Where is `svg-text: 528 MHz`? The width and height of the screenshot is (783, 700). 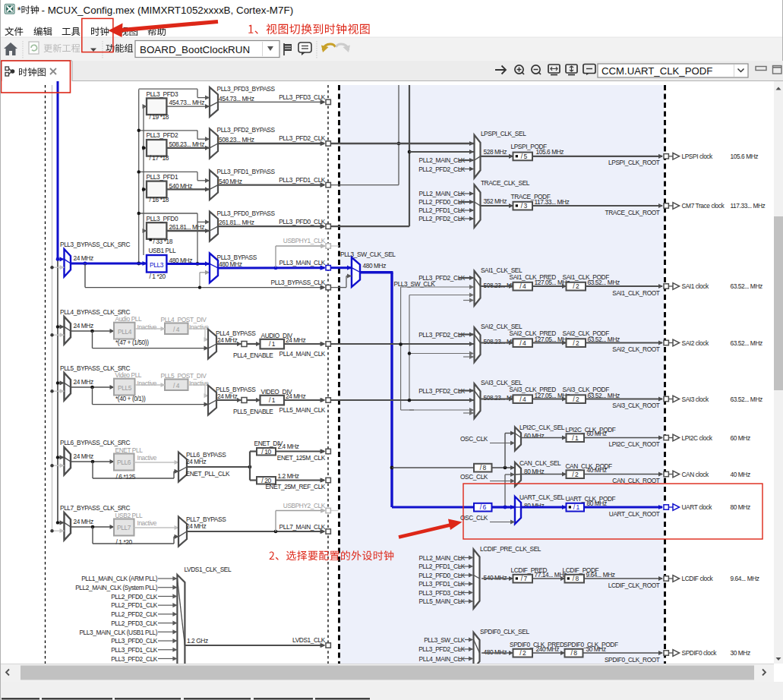
svg-text: 528 MHz is located at coordinates (495, 152).